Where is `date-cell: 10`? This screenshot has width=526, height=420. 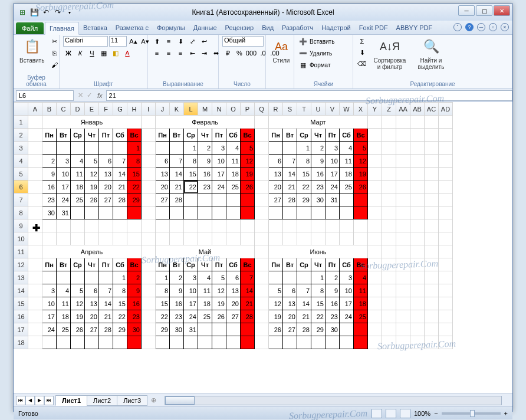
date-cell: 10 is located at coordinates (50, 304).